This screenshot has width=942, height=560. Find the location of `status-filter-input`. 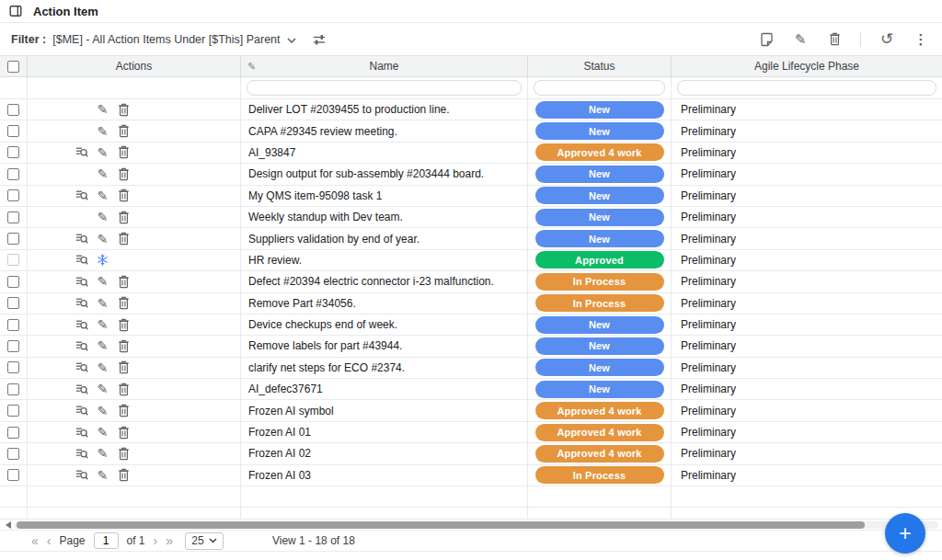

status-filter-input is located at coordinates (600, 88).